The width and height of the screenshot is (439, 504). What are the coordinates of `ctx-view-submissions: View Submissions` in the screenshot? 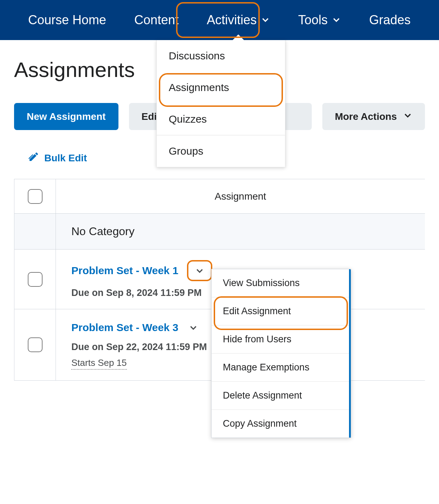 It's located at (280, 283).